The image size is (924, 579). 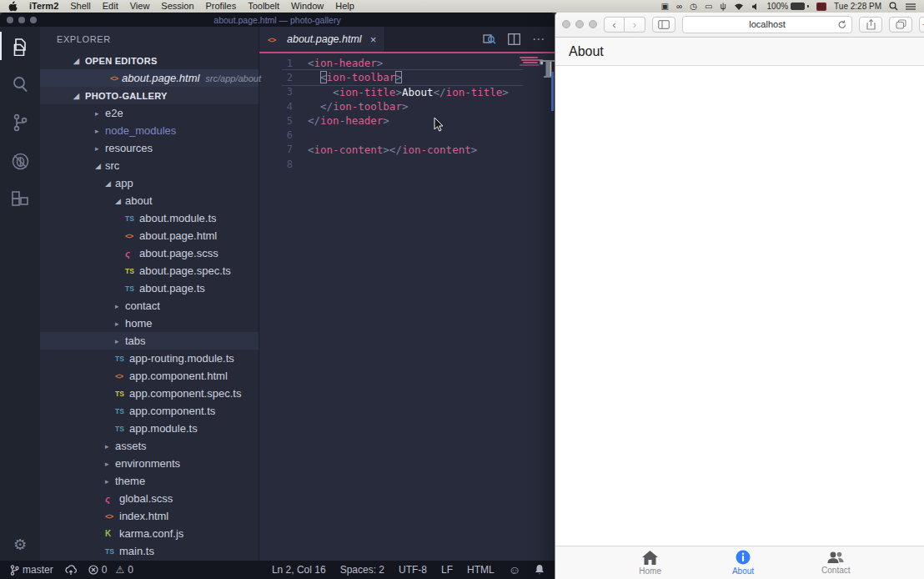 What do you see at coordinates (20, 161) in the screenshot?
I see `debug-icon` at bounding box center [20, 161].